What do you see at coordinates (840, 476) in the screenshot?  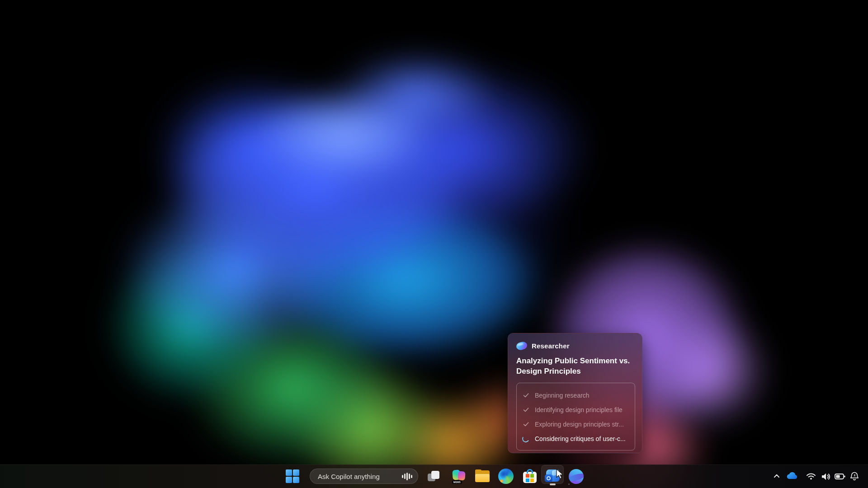 I see `battery-icon` at bounding box center [840, 476].